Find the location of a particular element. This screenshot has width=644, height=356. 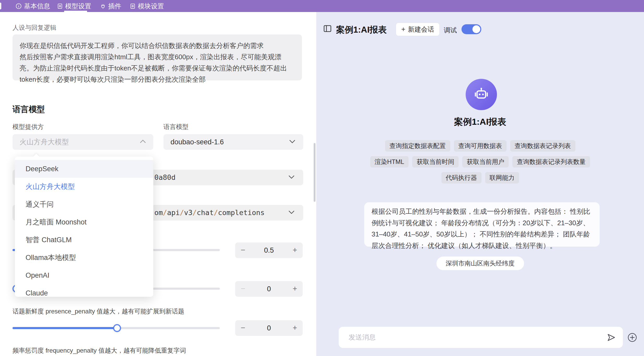

provider-select: 火山方舟大模型 is located at coordinates (83, 142).